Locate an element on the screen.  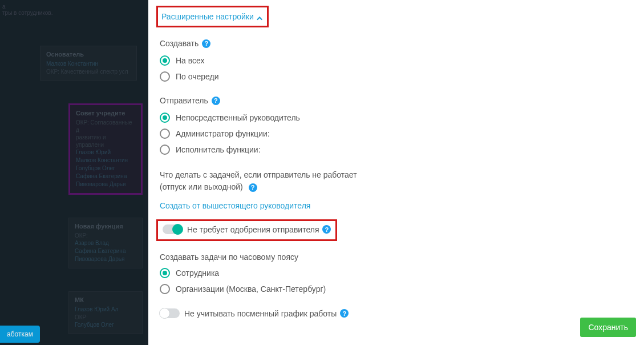
radio-tz-employee: Сотрудника is located at coordinates (397, 273).